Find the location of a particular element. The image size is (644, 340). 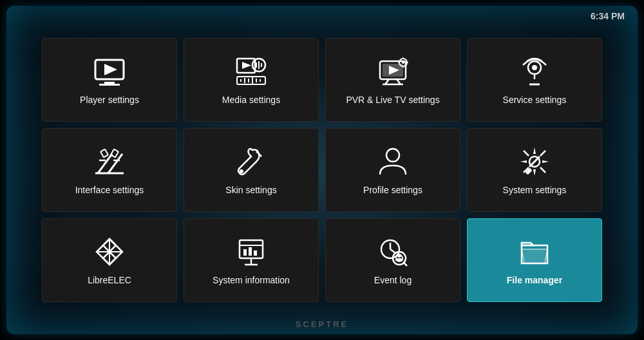

profile-settings-label: Profile settings is located at coordinates (393, 190).